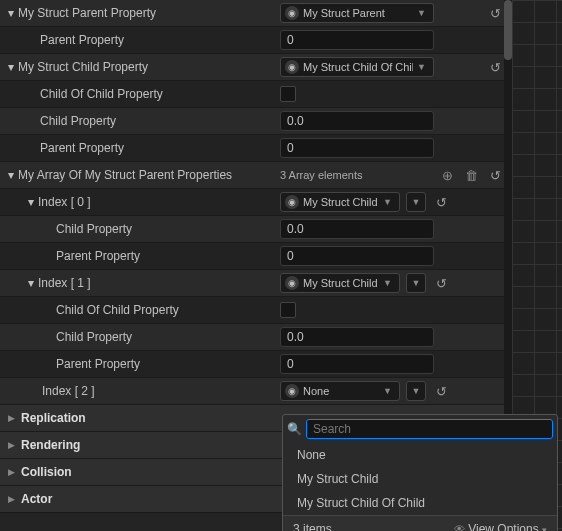 This screenshot has width=562, height=531. I want to click on chevron-down-icon: ▾, so click(544, 528).